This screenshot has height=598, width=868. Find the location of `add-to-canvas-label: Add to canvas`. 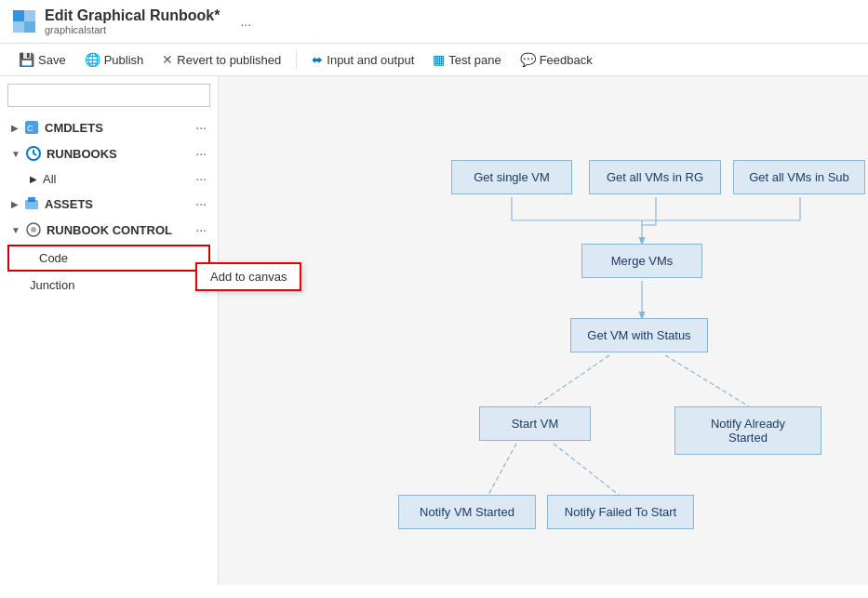

add-to-canvas-label: Add to canvas is located at coordinates (248, 277).